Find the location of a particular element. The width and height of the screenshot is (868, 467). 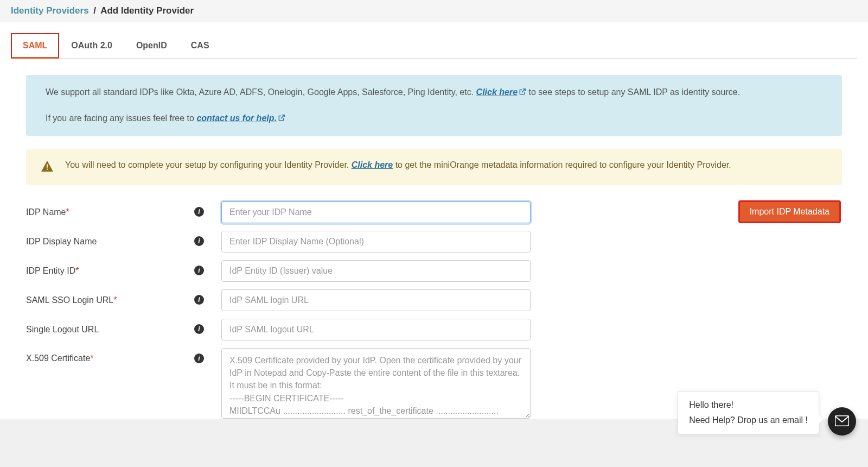

label-idp-name: IDP Name* is located at coordinates (110, 212).